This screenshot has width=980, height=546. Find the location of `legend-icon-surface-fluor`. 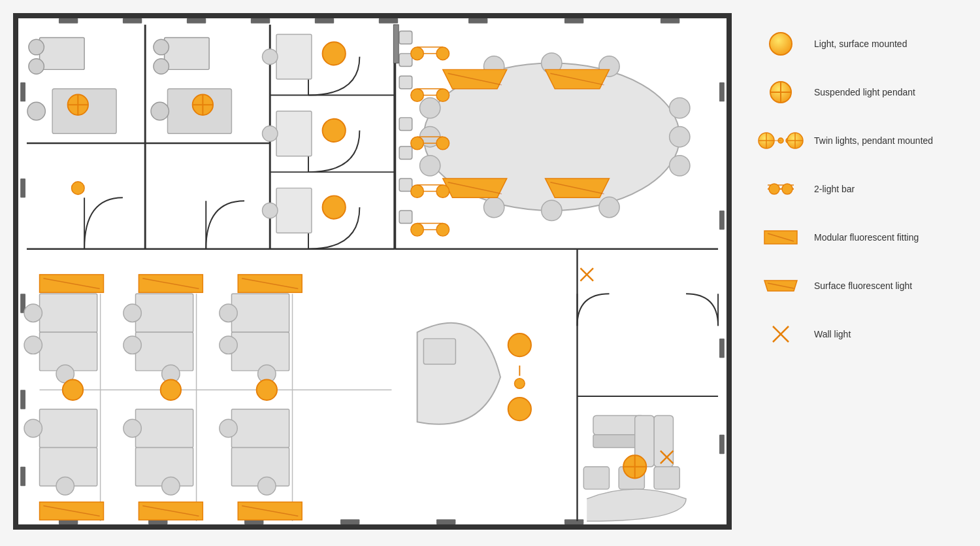

legend-icon-surface-fluor is located at coordinates (781, 286).